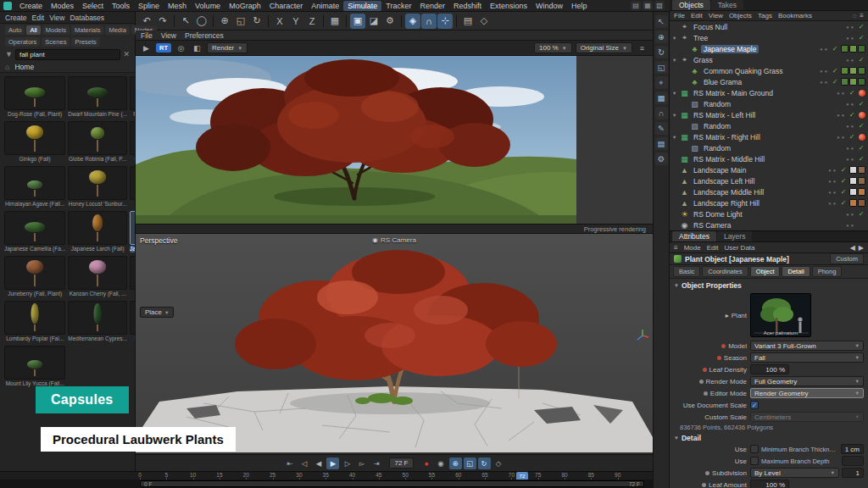 The width and height of the screenshot is (868, 488). I want to click on subdivision-dropdown: By Level▼, so click(795, 473).